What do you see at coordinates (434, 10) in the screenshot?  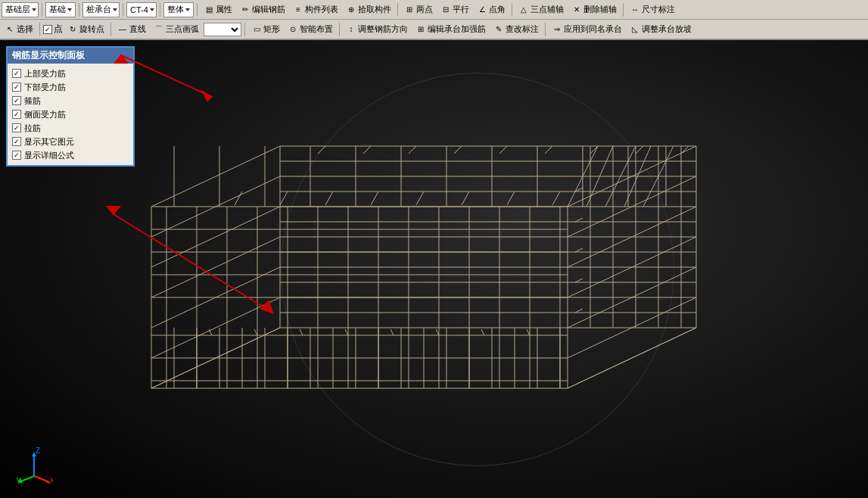 I see `toolbar-row1: 基础层 基础 桩承台 CT-4 整体 ▤ 属性 ✏ 编辑钢筋` at bounding box center [434, 10].